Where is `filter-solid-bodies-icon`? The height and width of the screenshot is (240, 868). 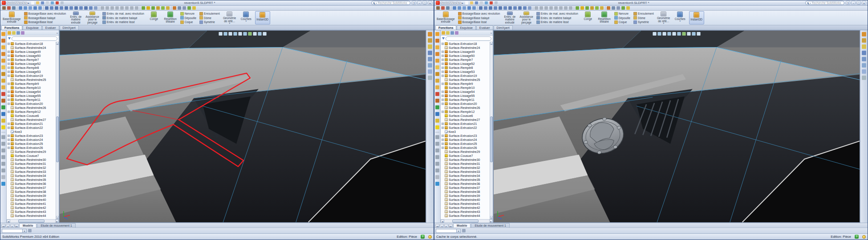 filter-solid-bodies-icon is located at coordinates (577, 8).